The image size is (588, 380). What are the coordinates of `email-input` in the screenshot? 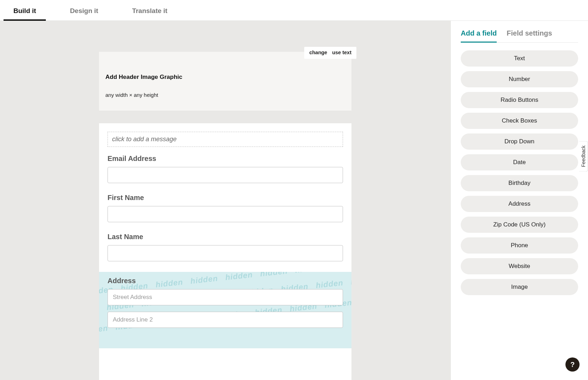 It's located at (225, 175).